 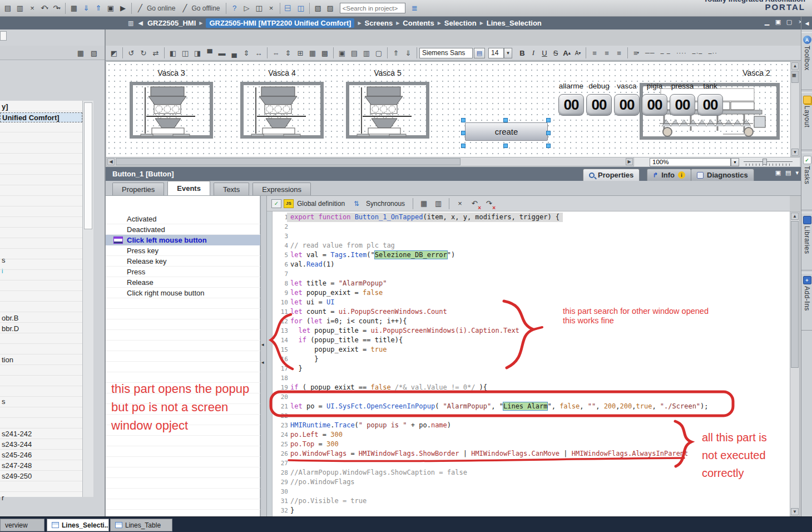 What do you see at coordinates (74, 8) in the screenshot?
I see `compile-icon: ▦` at bounding box center [74, 8].